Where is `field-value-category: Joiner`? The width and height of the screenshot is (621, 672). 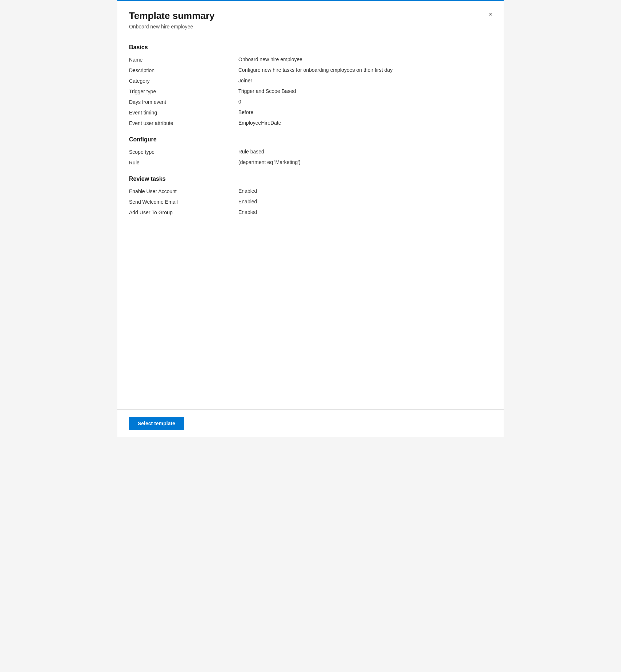 field-value-category: Joiner is located at coordinates (245, 81).